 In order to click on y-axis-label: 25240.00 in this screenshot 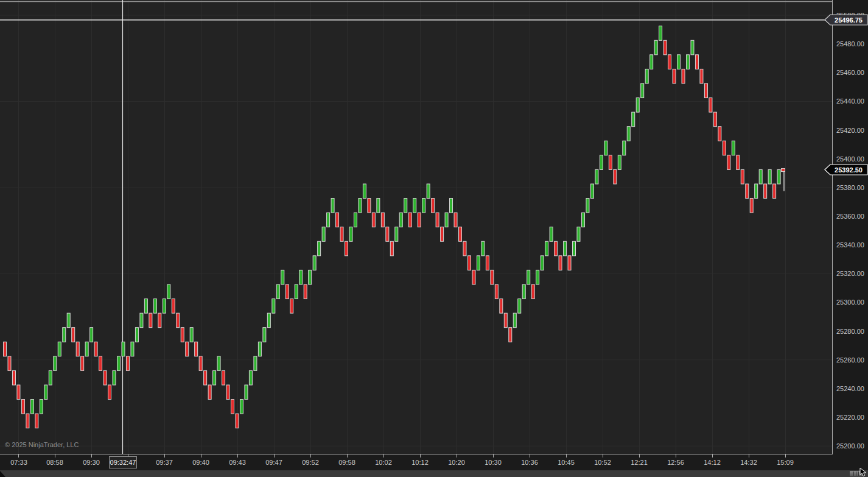, I will do `click(850, 389)`.